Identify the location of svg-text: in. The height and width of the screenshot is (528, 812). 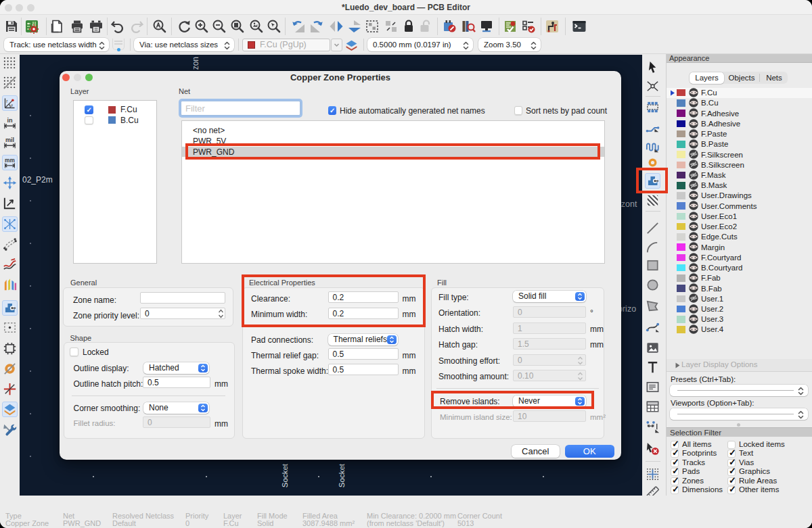
(9, 120).